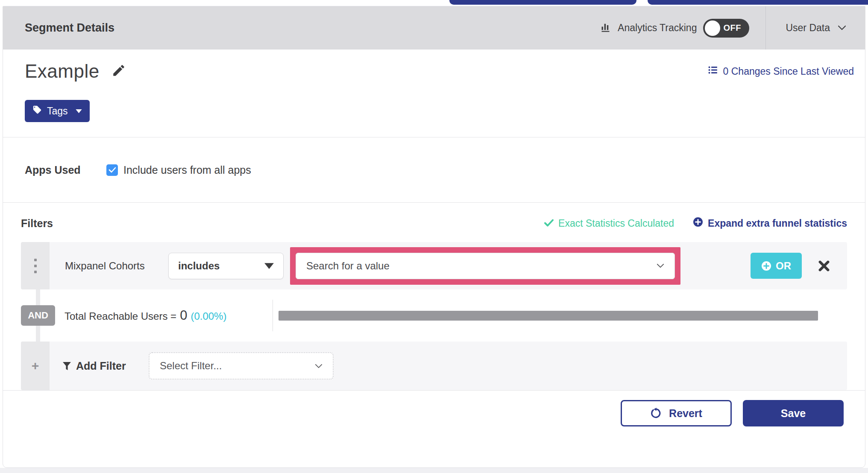  I want to click on reachable-users-bar, so click(548, 316).